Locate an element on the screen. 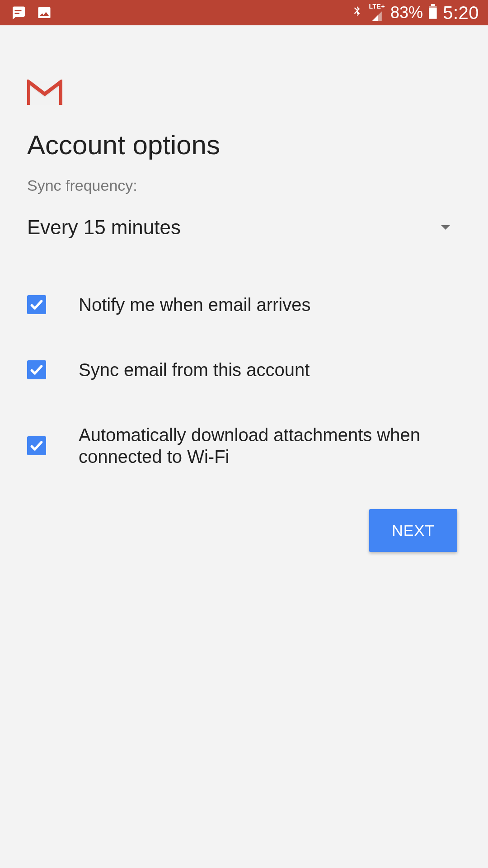  option-row-attachments: Automatically download attachments when … is located at coordinates (244, 446).